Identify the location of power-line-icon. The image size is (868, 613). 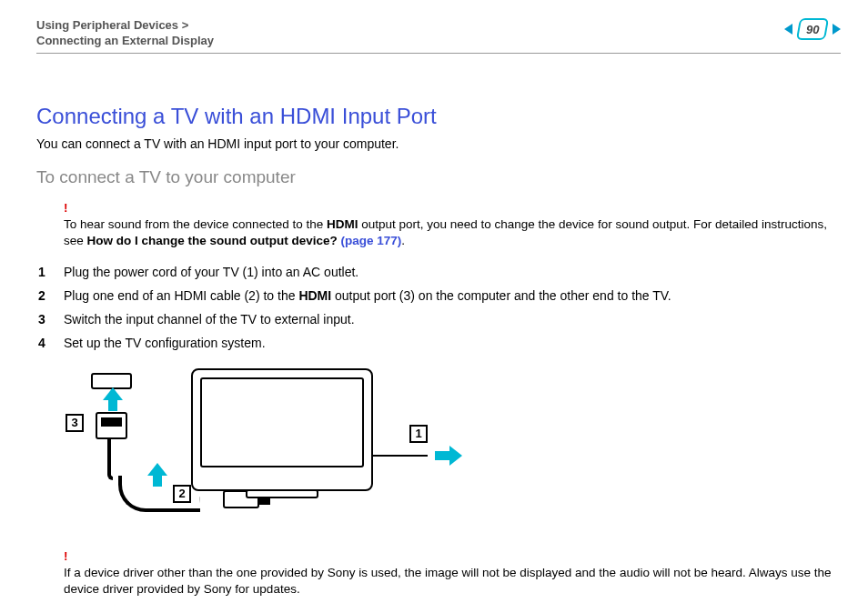
(400, 456).